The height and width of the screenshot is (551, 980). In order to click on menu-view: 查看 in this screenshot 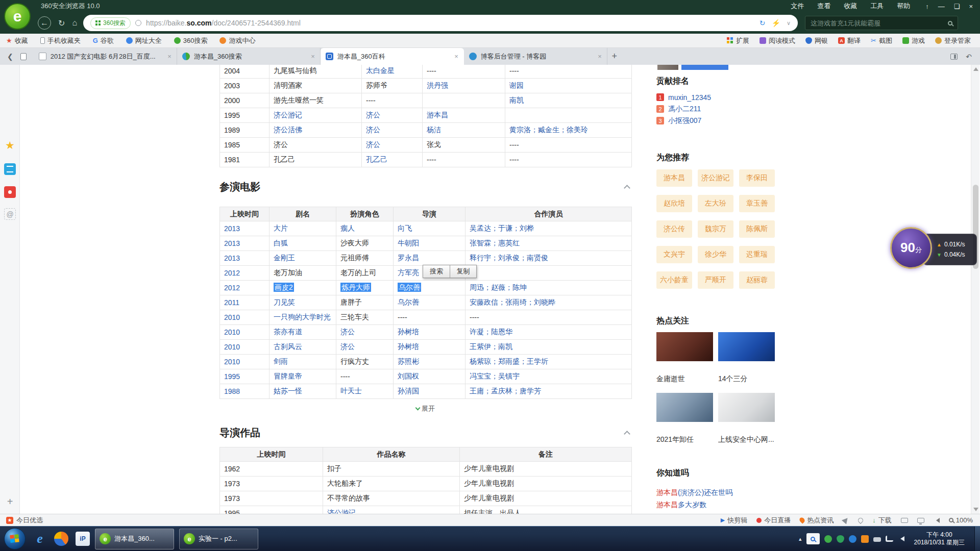, I will do `click(824, 6)`.